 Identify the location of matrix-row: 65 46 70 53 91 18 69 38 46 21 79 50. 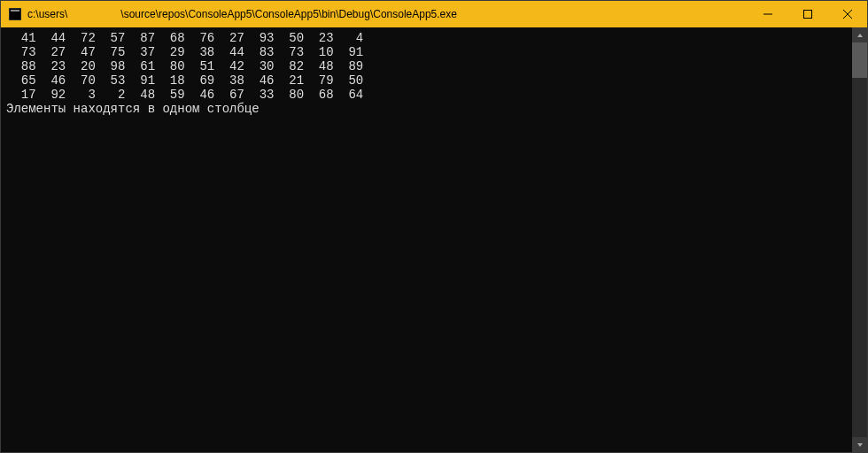
(429, 81).